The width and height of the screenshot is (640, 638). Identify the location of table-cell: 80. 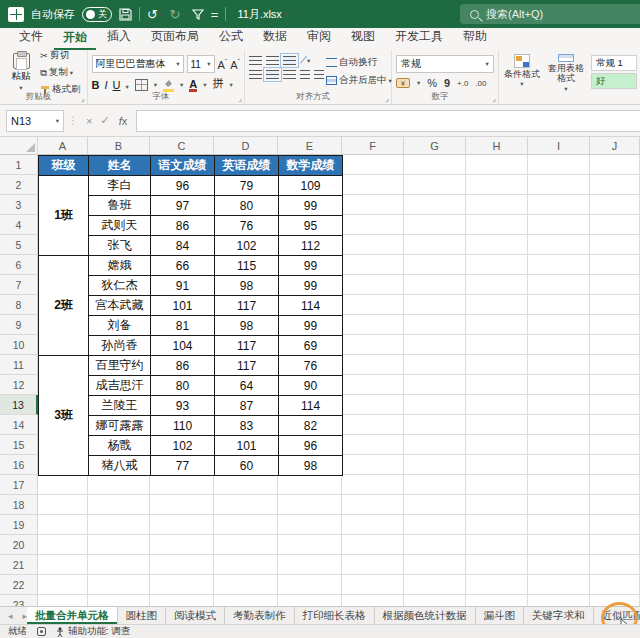
(183, 386).